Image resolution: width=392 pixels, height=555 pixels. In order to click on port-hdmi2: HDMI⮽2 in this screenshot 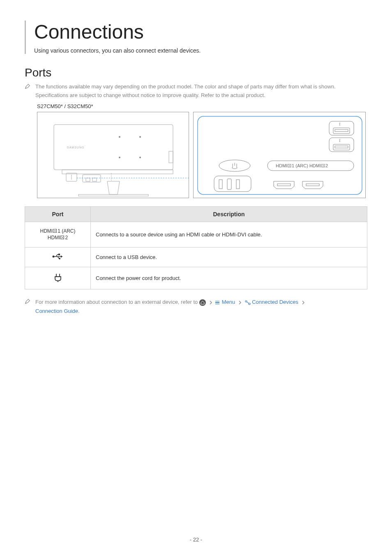, I will do `click(58, 238)`.